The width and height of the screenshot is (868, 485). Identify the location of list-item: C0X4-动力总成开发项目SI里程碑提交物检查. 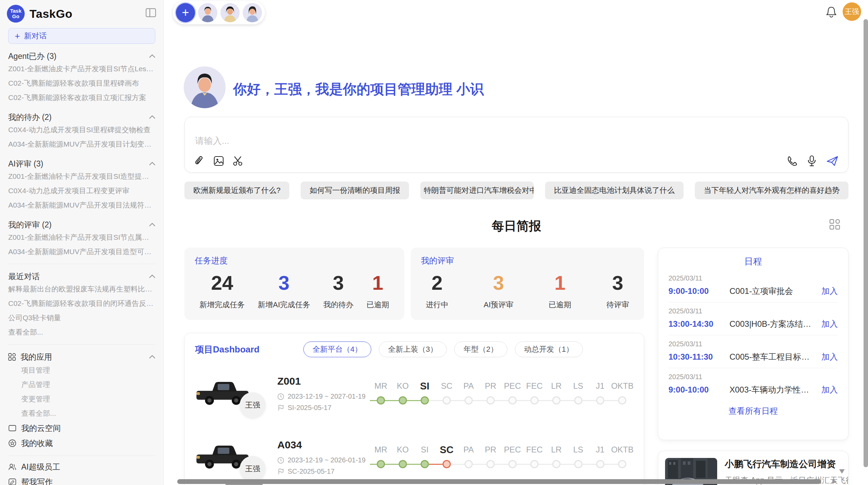
(82, 130).